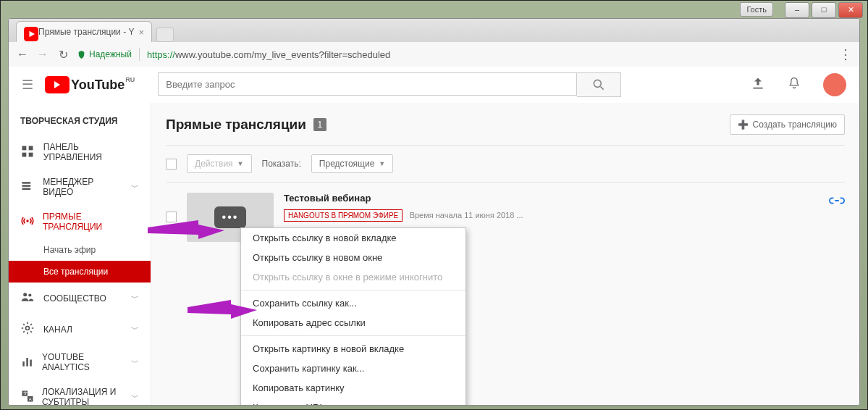 The image size is (868, 410). What do you see at coordinates (28, 187) in the screenshot?
I see `video-manager-icon` at bounding box center [28, 187].